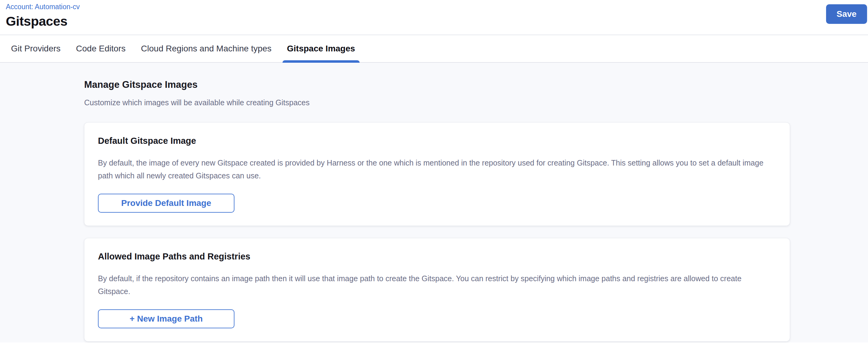  I want to click on card-title-allowed-image-paths: Allowed Image Paths and Registries, so click(437, 256).